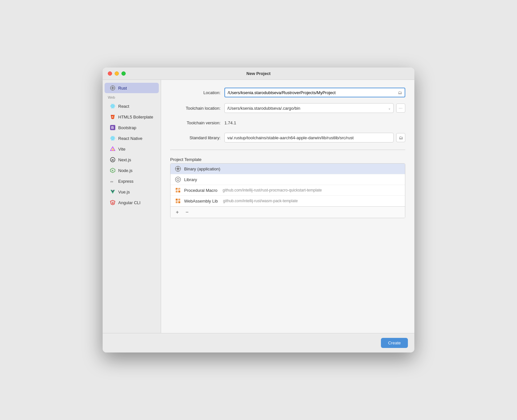  I want to click on toolchain-version-row: Toolchain version: 1.74.1, so click(288, 123).